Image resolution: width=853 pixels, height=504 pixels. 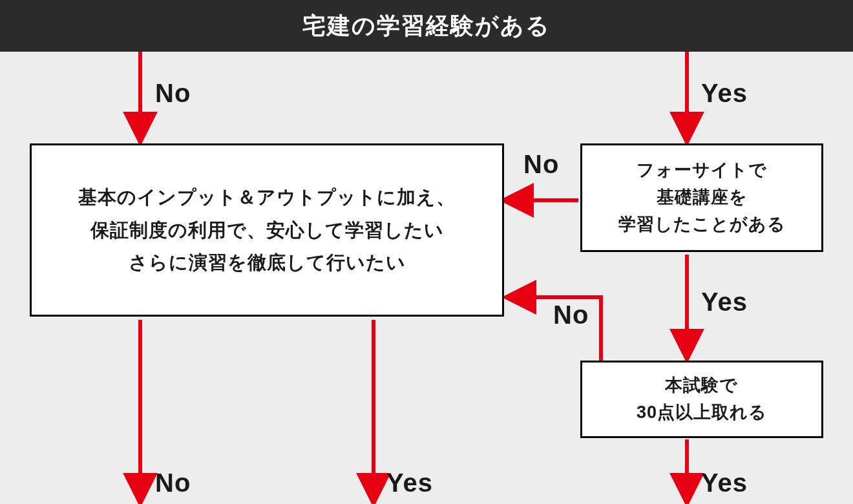 What do you see at coordinates (267, 230) in the screenshot?
I see `node-text: 基本のインプット＆アウトプットに加え、 保証制度の利用で、安心して学習したい さ…` at bounding box center [267, 230].